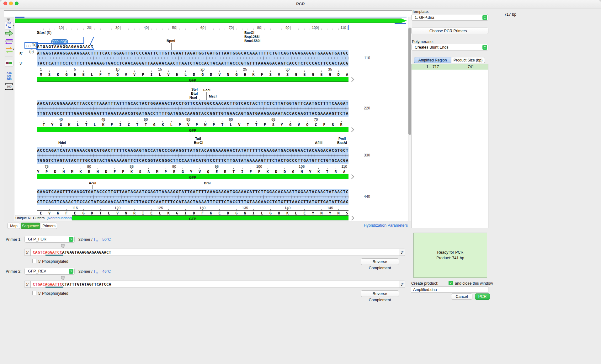 The width and height of the screenshot is (601, 364). What do you see at coordinates (13, 26) in the screenshot?
I see `enzyme-tool-chevron-icon` at bounding box center [13, 26].